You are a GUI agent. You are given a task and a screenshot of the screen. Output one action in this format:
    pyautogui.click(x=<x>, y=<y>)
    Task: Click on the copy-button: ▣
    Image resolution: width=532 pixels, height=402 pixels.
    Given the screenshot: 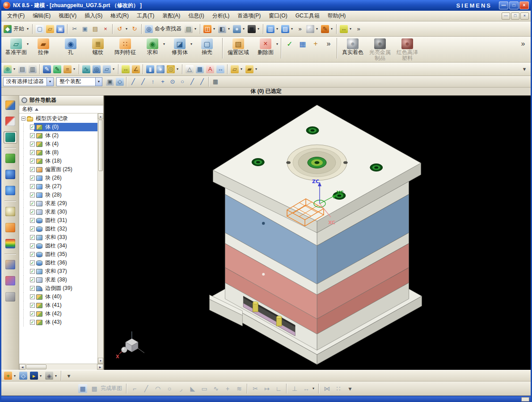 What is the action you would take?
    pyautogui.click(x=85, y=29)
    